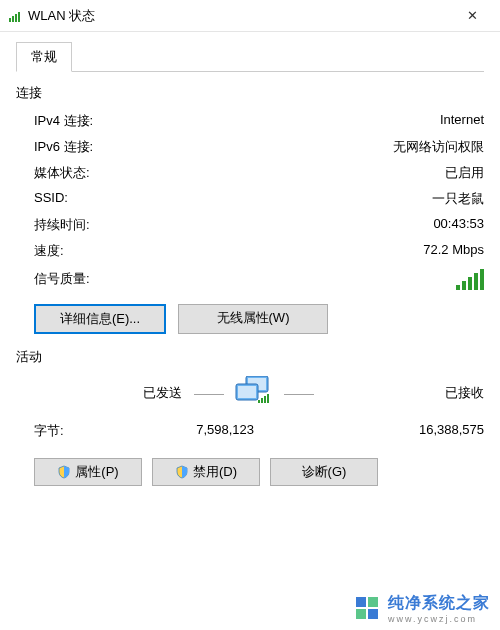  What do you see at coordinates (259, 251) in the screenshot?
I see `row-speed: 速度: 72.2 Mbps` at bounding box center [259, 251].